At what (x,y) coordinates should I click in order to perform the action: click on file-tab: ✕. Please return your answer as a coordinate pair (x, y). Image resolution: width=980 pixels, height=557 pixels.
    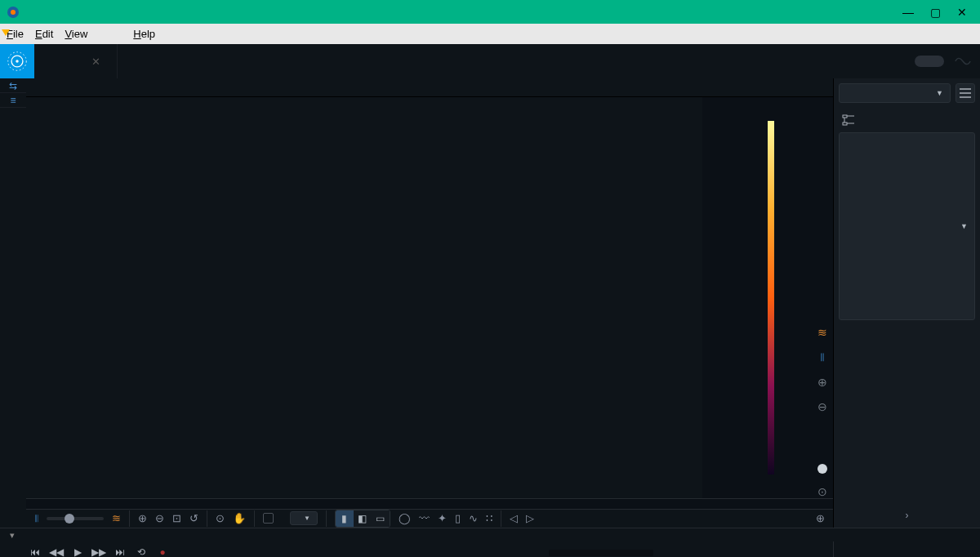
    Looking at the image, I should click on (82, 61).